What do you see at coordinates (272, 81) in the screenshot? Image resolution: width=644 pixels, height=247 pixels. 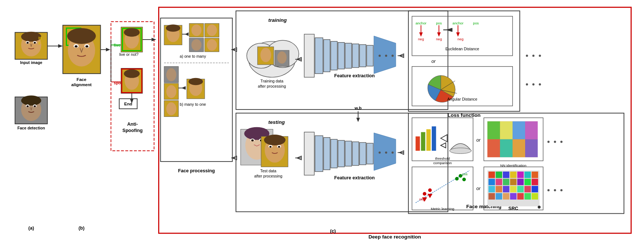 I see `training-data-label: Training data` at bounding box center [272, 81].